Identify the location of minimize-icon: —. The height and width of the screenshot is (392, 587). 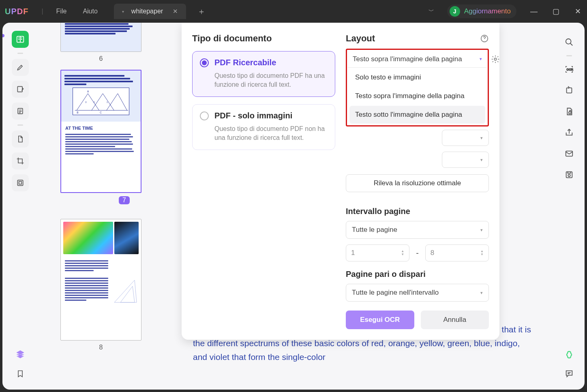
(534, 11).